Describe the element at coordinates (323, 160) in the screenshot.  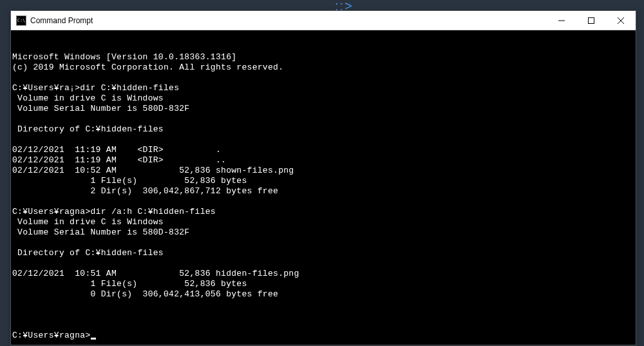
I see `terminal-line: 02/12/2021 11:19 AM <DIR> ..` at that location.